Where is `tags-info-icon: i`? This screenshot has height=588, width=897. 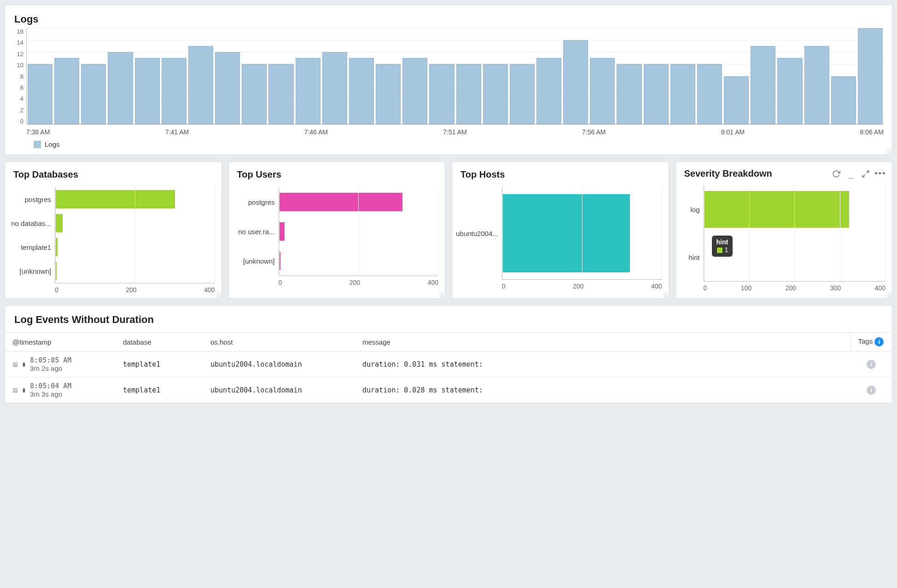
tags-info-icon: i is located at coordinates (879, 342).